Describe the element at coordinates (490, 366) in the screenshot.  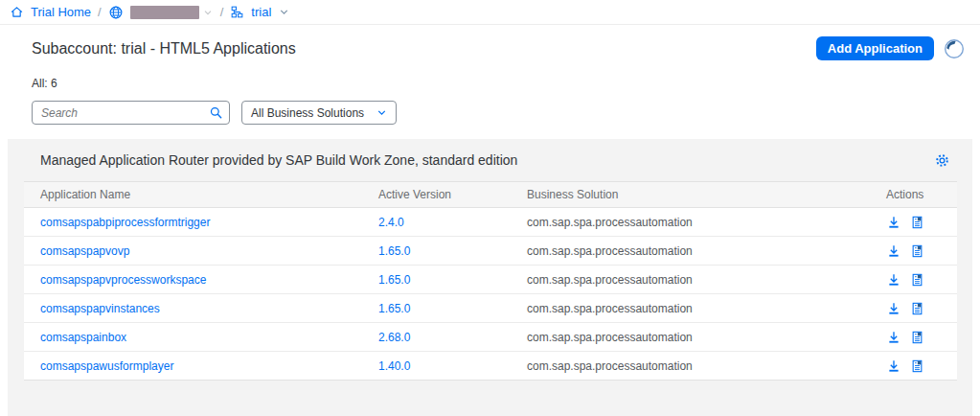
I see `table-row: comsapspawusformplayer 1.40.0 com.sap.sp…` at that location.